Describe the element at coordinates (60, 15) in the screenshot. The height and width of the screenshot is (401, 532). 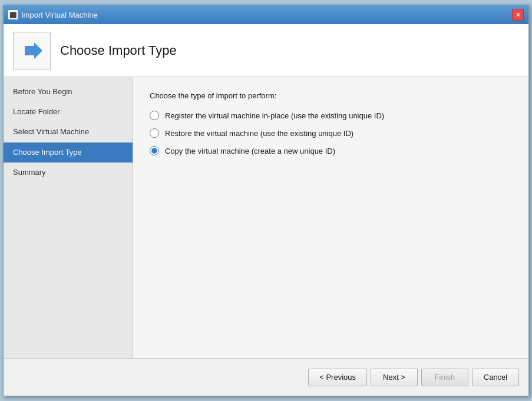
I see `window-title: Import Virtual Machine` at that location.